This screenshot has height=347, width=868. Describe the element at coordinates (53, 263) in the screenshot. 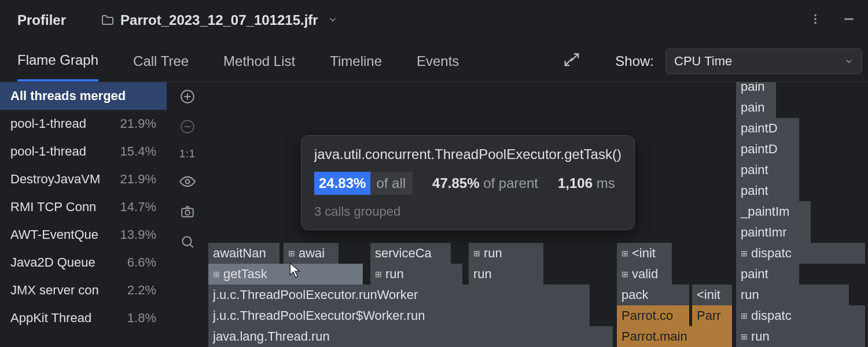

I see `thread-name: Java2D Queue` at that location.